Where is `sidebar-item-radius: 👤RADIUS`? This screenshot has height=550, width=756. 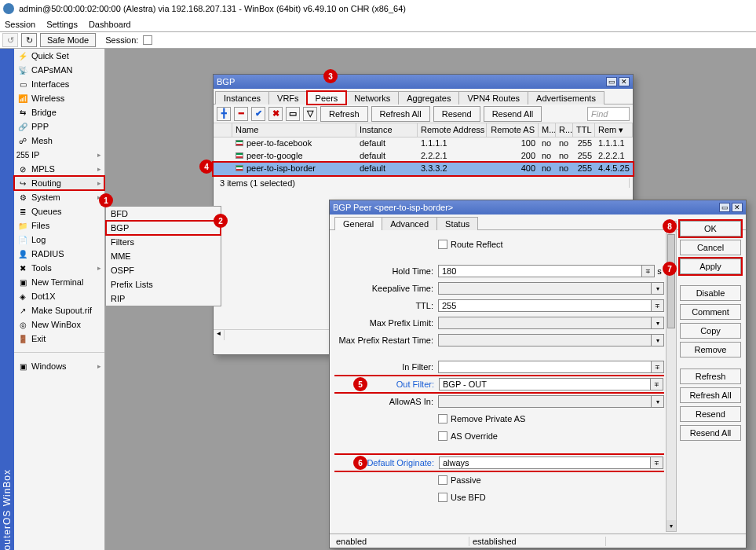
sidebar-item-radius: 👤RADIUS is located at coordinates (60, 254).